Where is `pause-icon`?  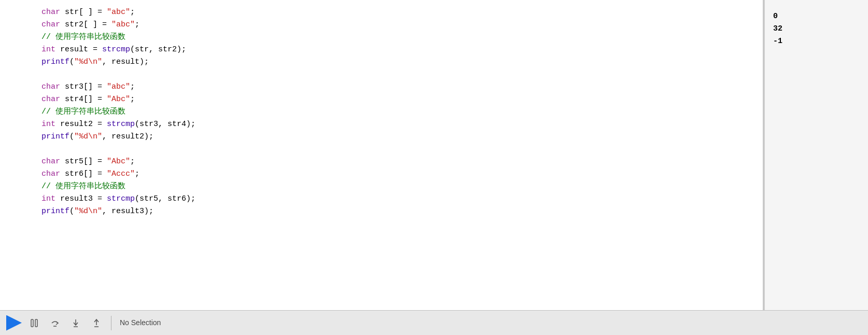
pause-icon is located at coordinates (34, 323).